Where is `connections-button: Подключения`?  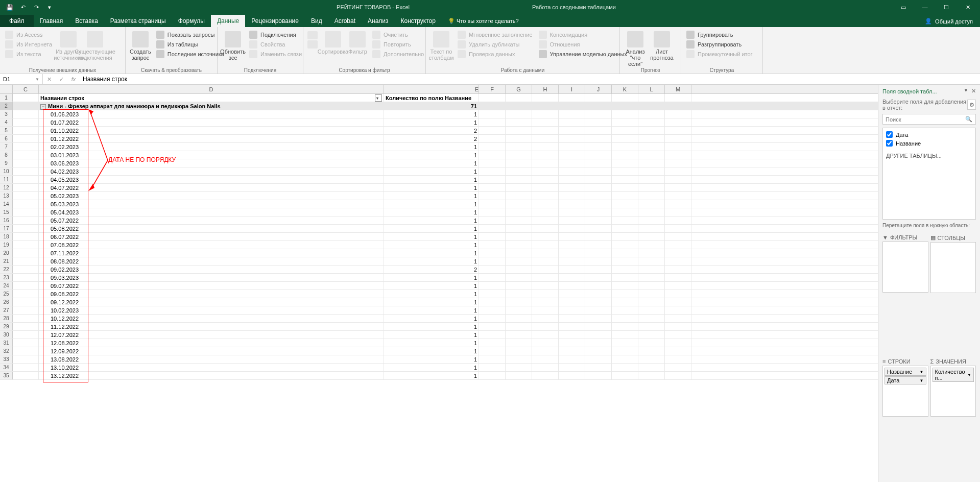
connections-button: Подключения is located at coordinates (276, 35).